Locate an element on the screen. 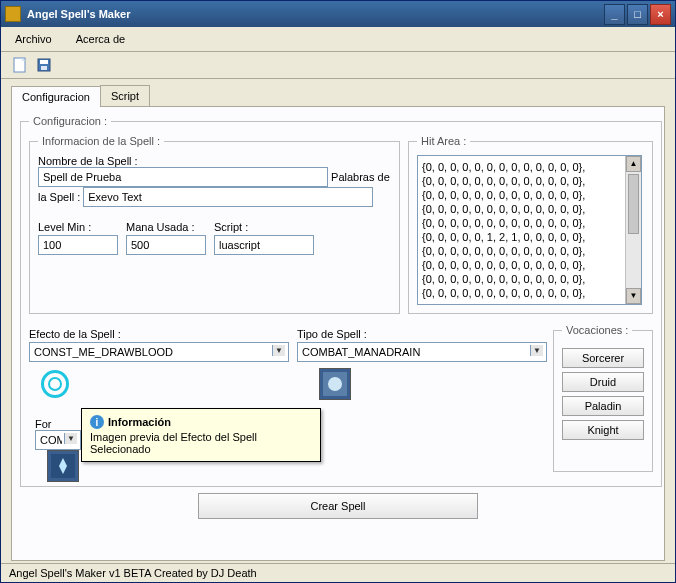  group-hit-label: Hit Area : is located at coordinates (444, 141).